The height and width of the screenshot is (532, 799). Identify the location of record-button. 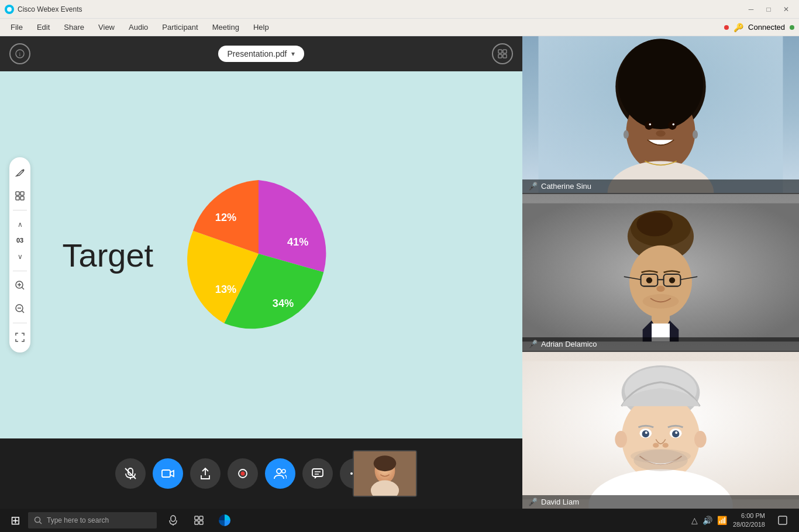
(243, 474).